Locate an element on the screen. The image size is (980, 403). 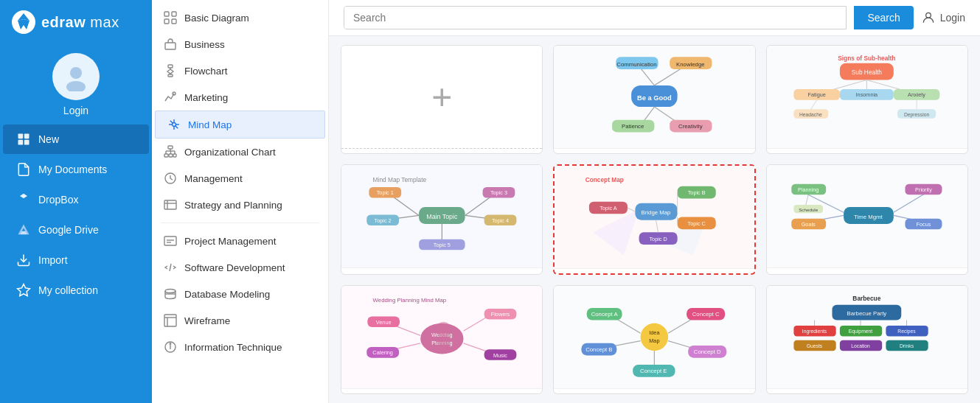
svg-text: Insomnia is located at coordinates (867, 96).